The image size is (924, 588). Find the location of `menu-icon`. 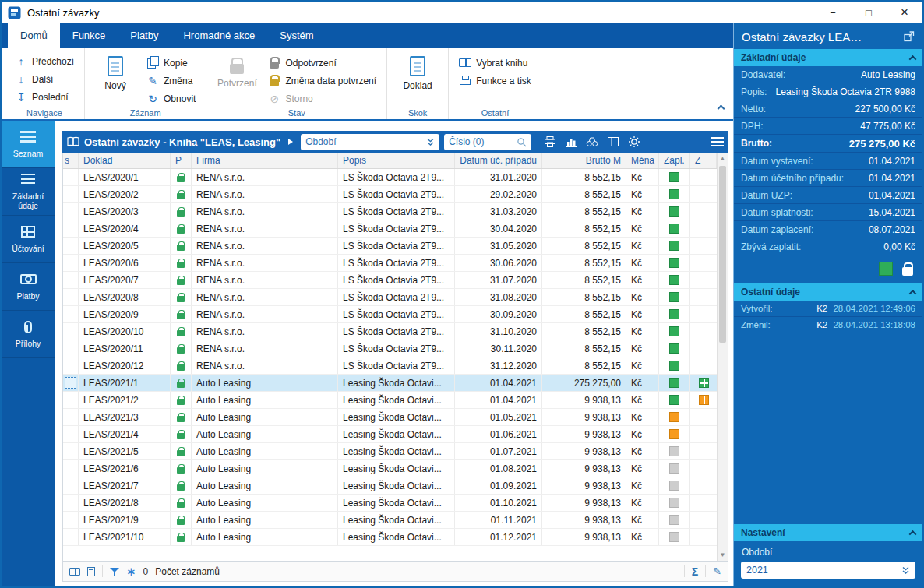

menu-icon is located at coordinates (717, 142).